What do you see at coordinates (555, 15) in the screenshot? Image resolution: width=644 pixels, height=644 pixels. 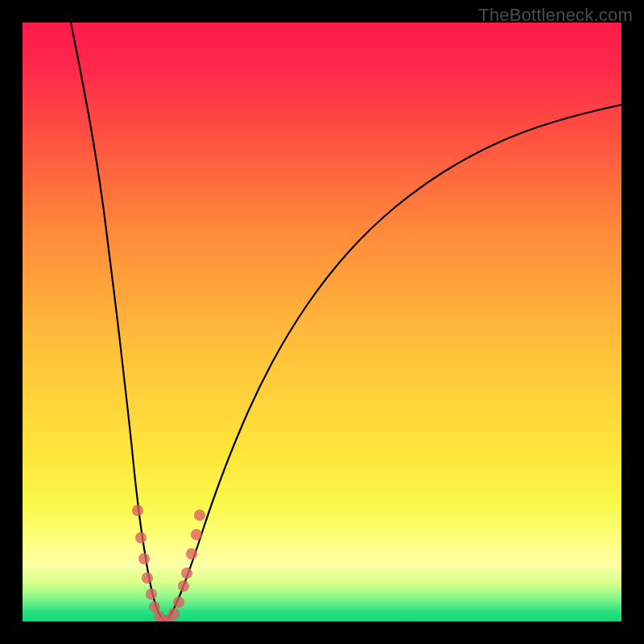 I see `watermark-text: TheBottleneck.com` at bounding box center [555, 15].